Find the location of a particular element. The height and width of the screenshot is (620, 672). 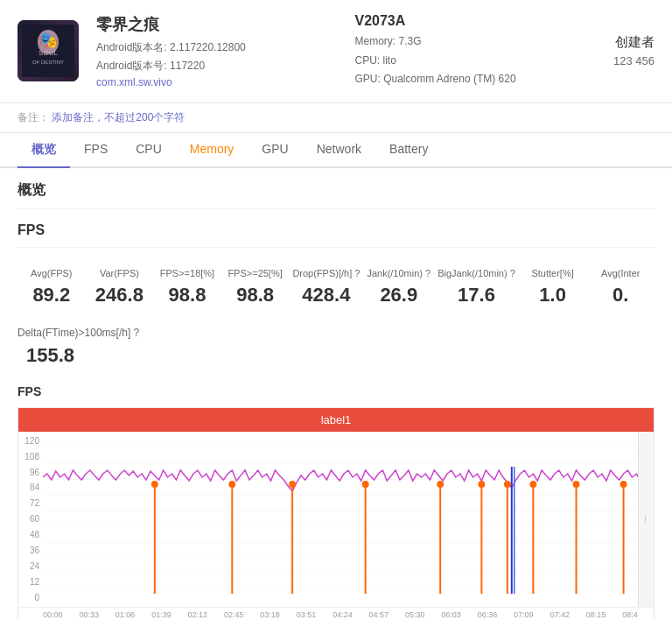

metric-fps25: FPS>=25[%] 98.8 is located at coordinates (256, 287).